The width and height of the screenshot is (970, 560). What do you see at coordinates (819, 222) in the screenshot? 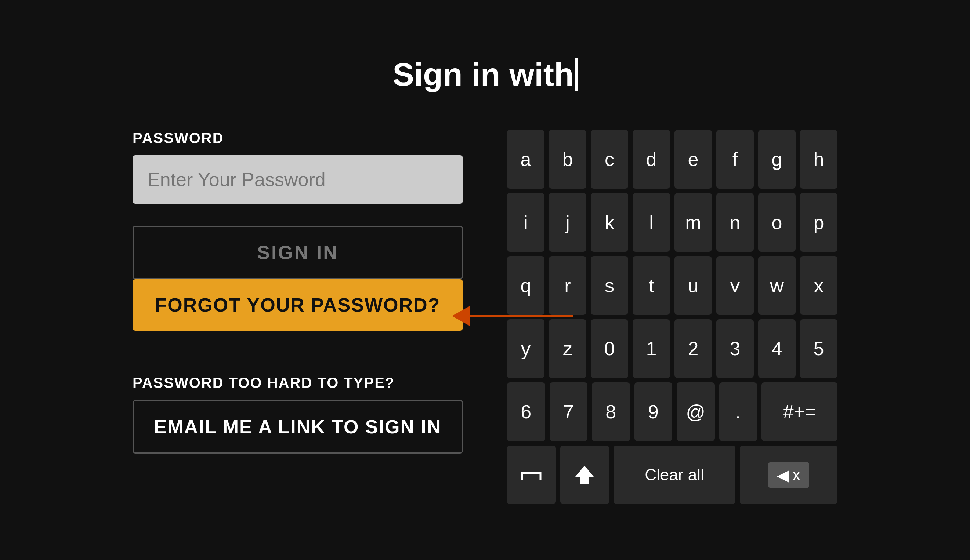
I see `key-p: p` at bounding box center [819, 222].